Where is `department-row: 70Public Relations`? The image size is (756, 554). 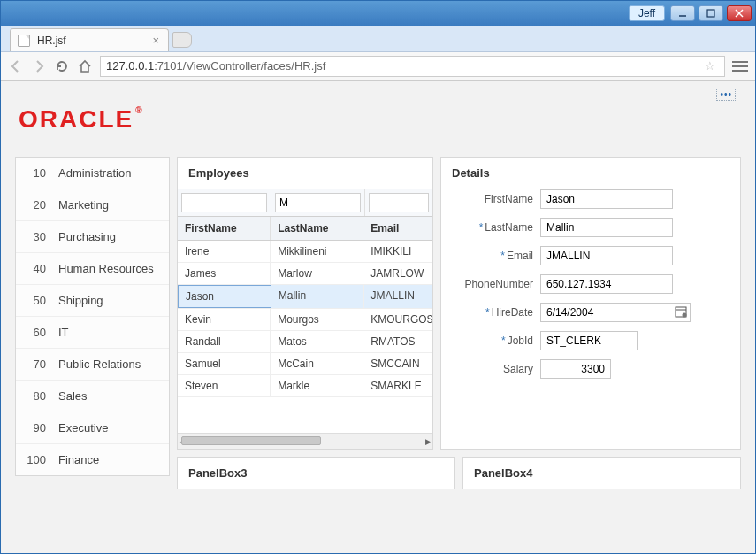 department-row: 70Public Relations is located at coordinates (92, 365).